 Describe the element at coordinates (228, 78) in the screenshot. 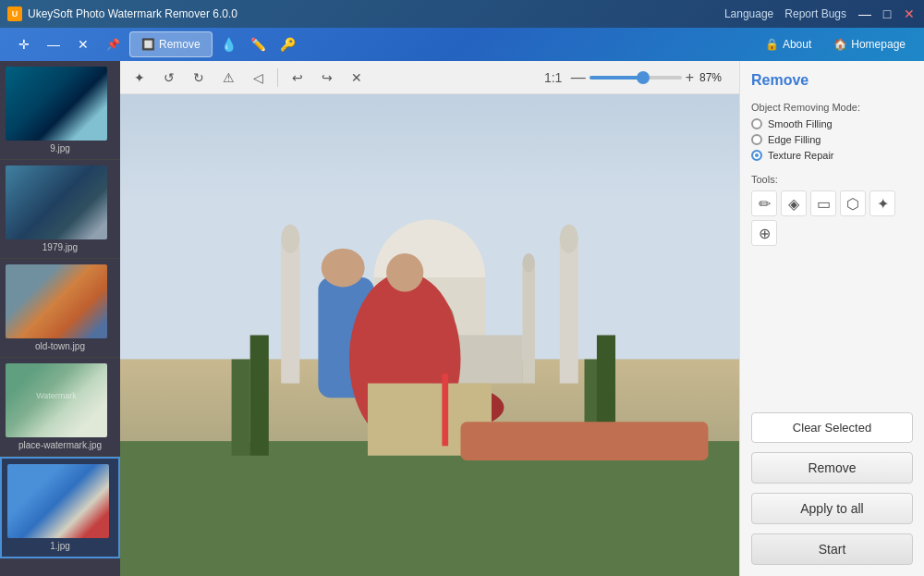

I see `flip-h-tool: ⚠` at that location.